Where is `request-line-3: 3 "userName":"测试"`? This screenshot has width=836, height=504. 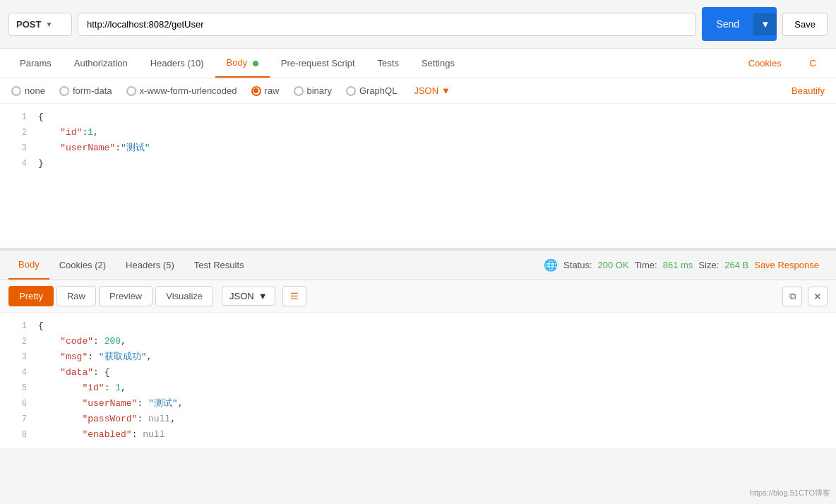
request-line-3: 3 "userName":"测试" is located at coordinates (418, 148).